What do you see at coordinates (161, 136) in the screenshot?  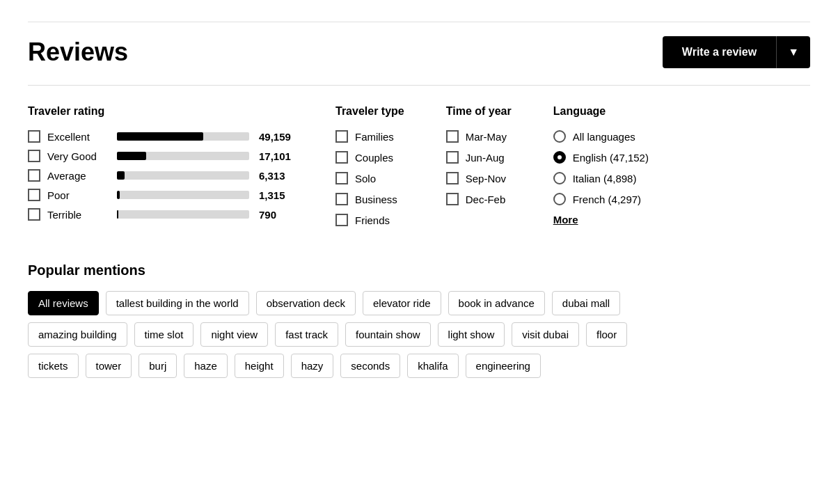 I see `rating-row: Excellent49,159` at bounding box center [161, 136].